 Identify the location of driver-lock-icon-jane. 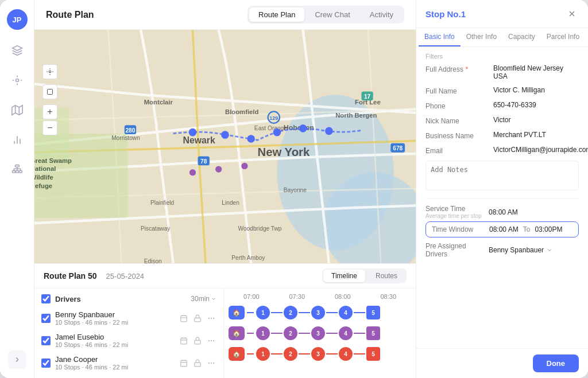
(198, 363).